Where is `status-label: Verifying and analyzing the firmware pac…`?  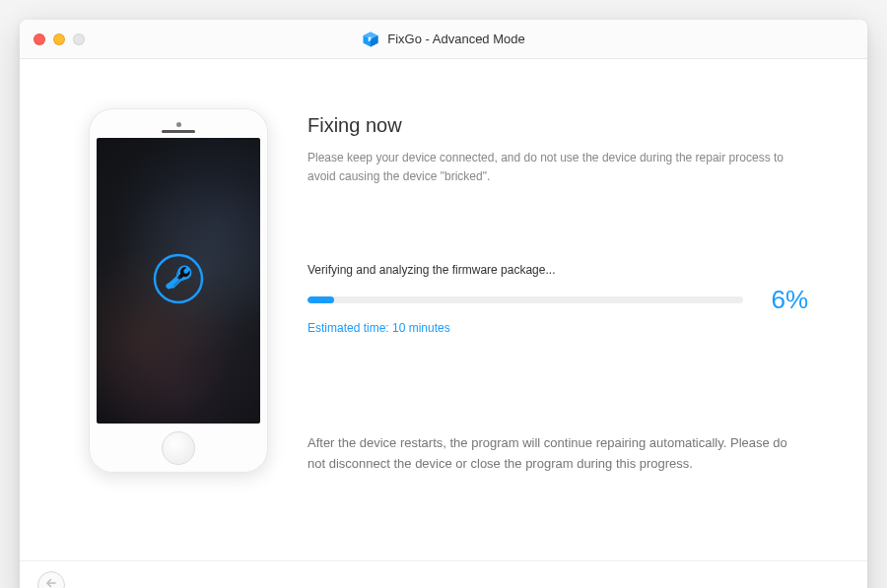 status-label: Verifying and analyzing the firmware pac… is located at coordinates (558, 270).